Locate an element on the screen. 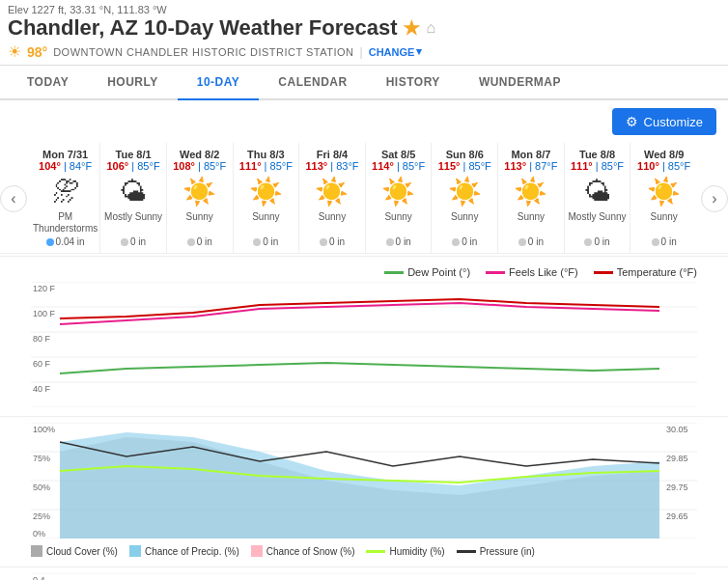 The height and width of the screenshot is (580, 728). svg-text: 0.4 is located at coordinates (39, 577).